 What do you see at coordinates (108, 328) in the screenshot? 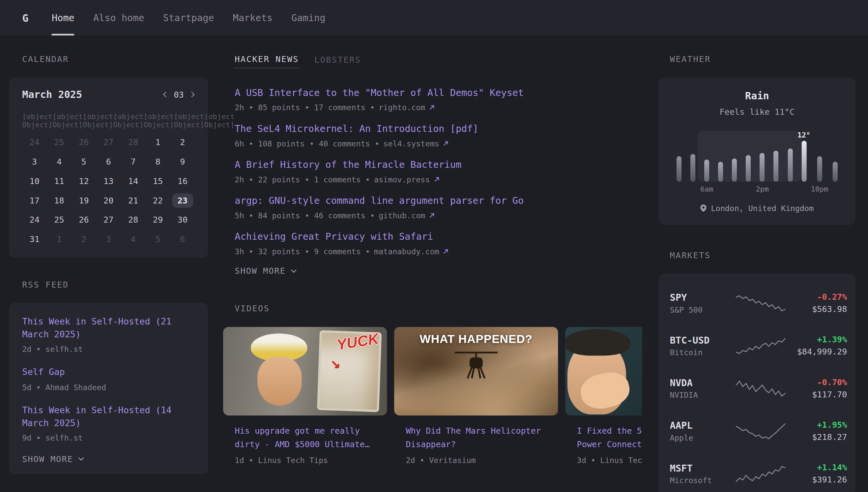
I see `rss-item-link: This Week in Self-Hosted (21 March 2025)` at bounding box center [108, 328].